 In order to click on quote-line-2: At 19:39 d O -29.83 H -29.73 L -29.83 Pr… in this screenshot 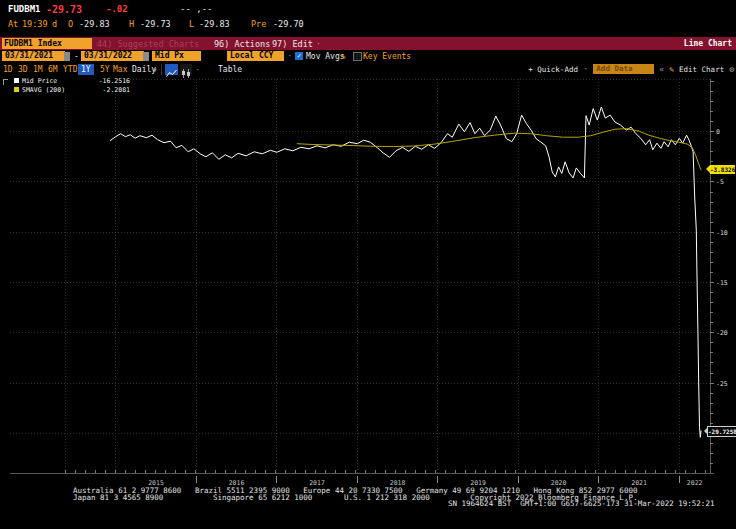, I will do `click(368, 24)`.